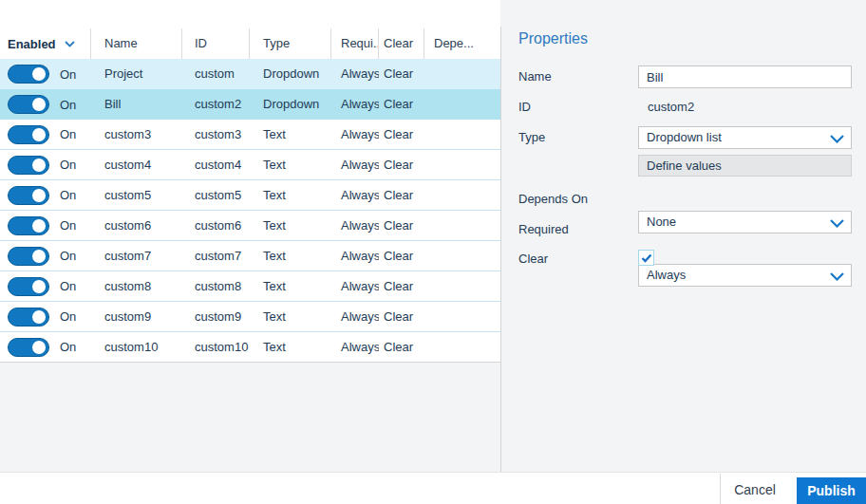 The image size is (866, 504). I want to click on type-cell: Dropdown, so click(291, 104).